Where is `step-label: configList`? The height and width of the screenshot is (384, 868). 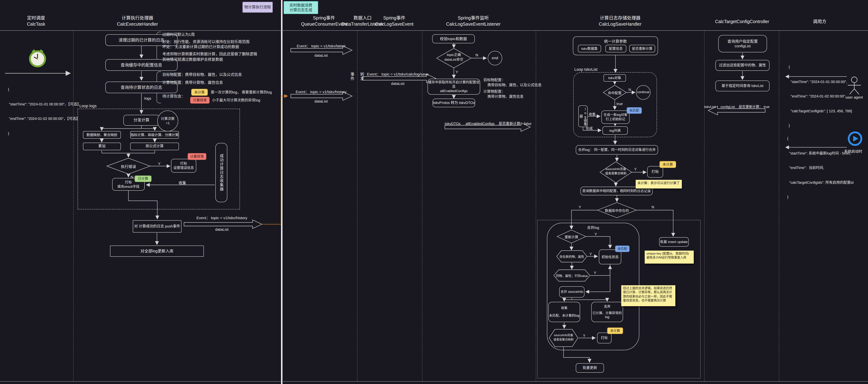
step-label: configList is located at coordinates (743, 46).